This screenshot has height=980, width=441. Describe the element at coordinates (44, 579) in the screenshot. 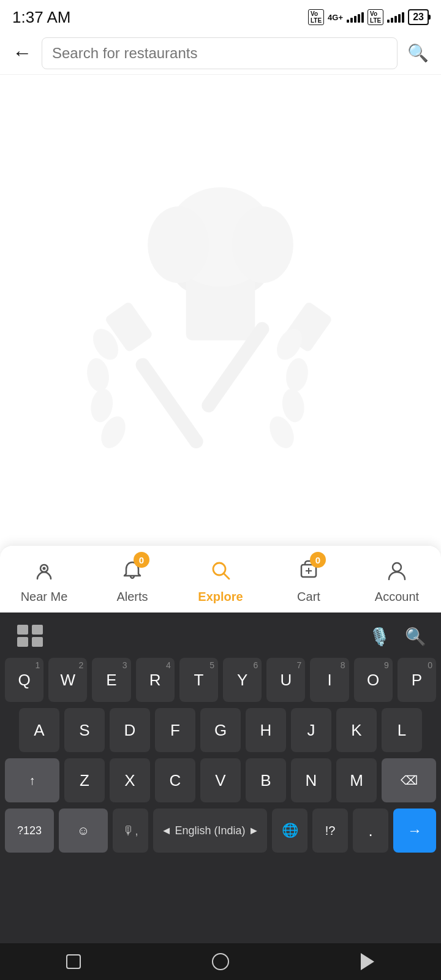

I see `nav-near-me: Near Me` at that location.